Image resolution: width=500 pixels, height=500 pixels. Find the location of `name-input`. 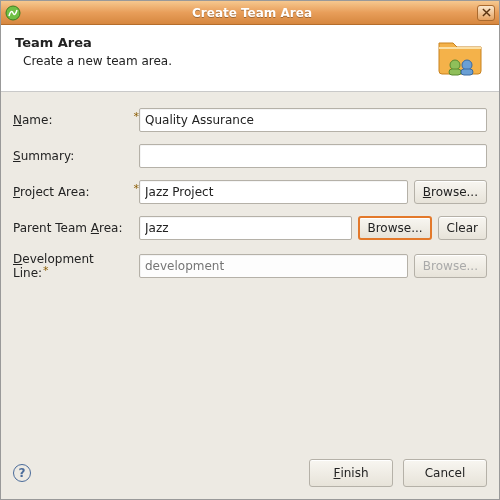

name-input is located at coordinates (313, 120).